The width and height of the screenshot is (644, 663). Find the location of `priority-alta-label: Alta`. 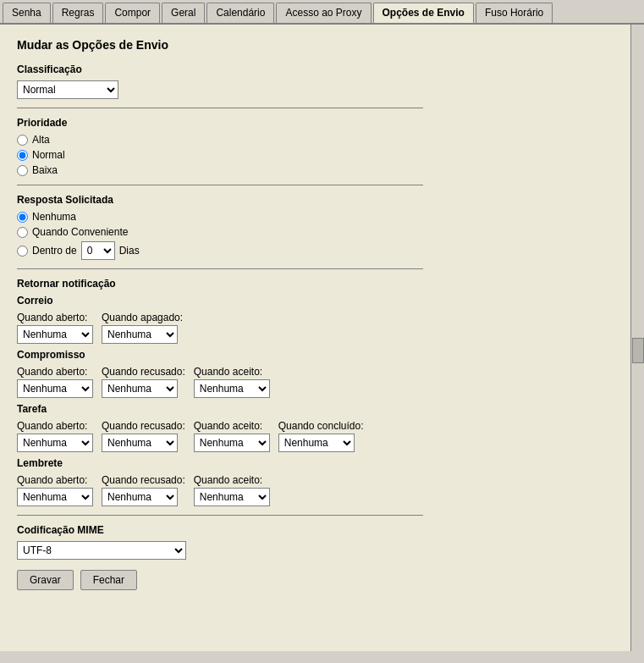

priority-alta-label: Alta is located at coordinates (41, 140).